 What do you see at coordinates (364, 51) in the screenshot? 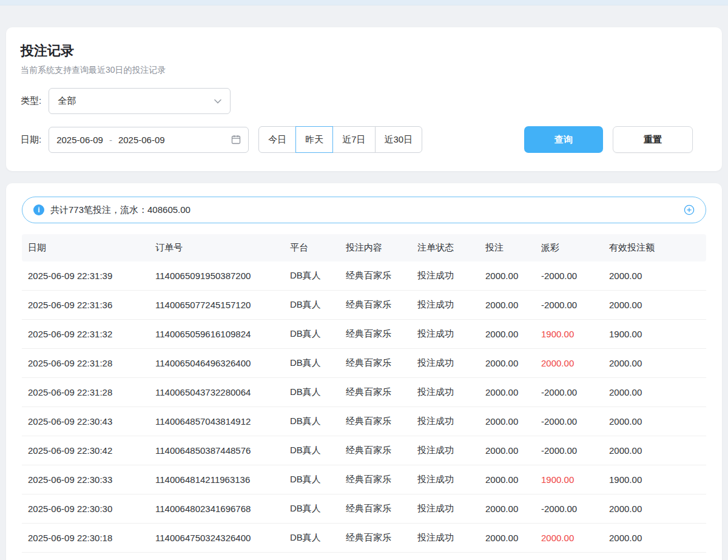
I see `page-title: 投注记录` at bounding box center [364, 51].